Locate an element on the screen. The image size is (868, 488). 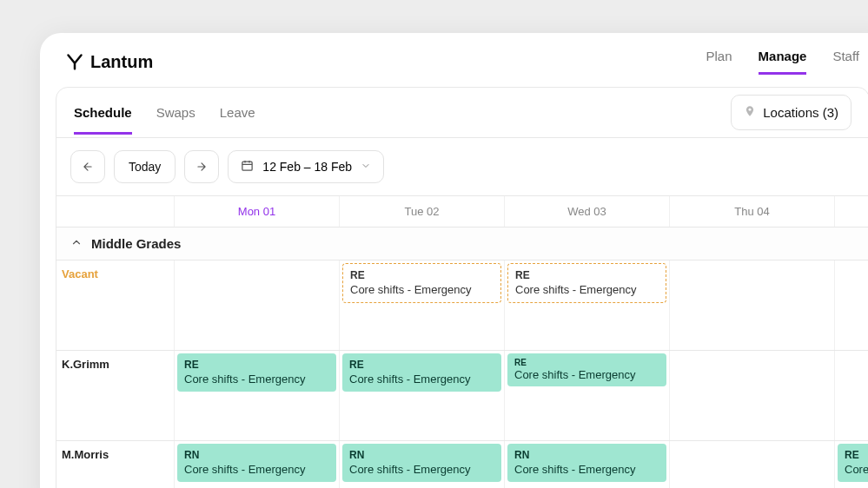
day-header-0: Mon 01 is located at coordinates (256, 212).